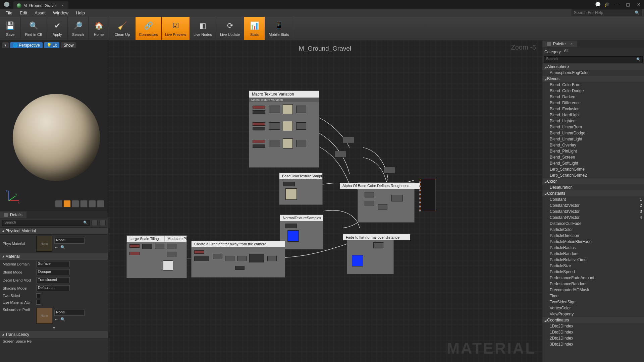  I want to click on subsurface-thumb: None, so click(44, 316).